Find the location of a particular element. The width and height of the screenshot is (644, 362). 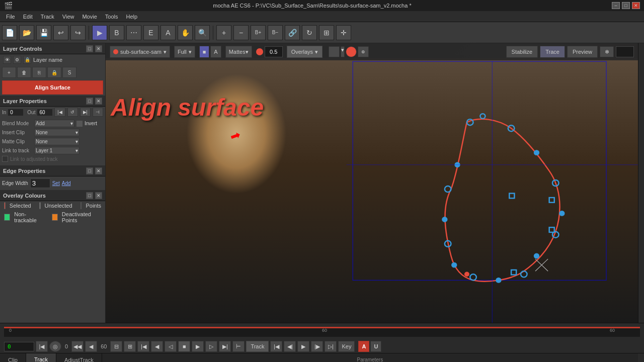

open-button: 📂 is located at coordinates (27, 33).